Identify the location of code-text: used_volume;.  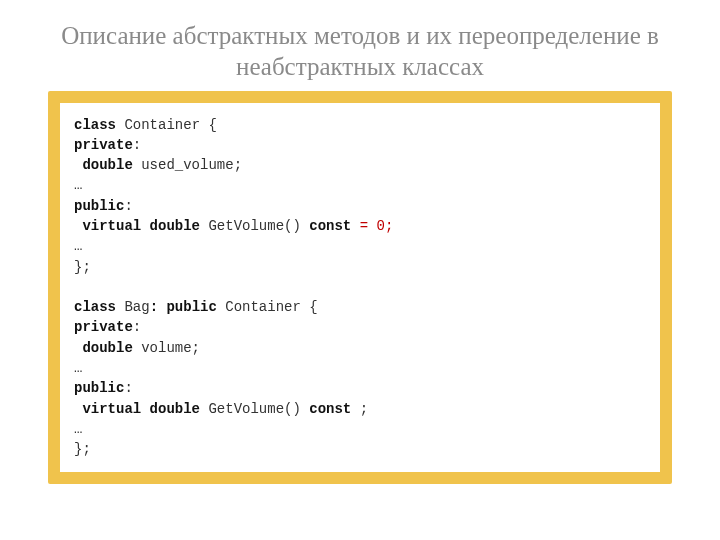
(188, 165).